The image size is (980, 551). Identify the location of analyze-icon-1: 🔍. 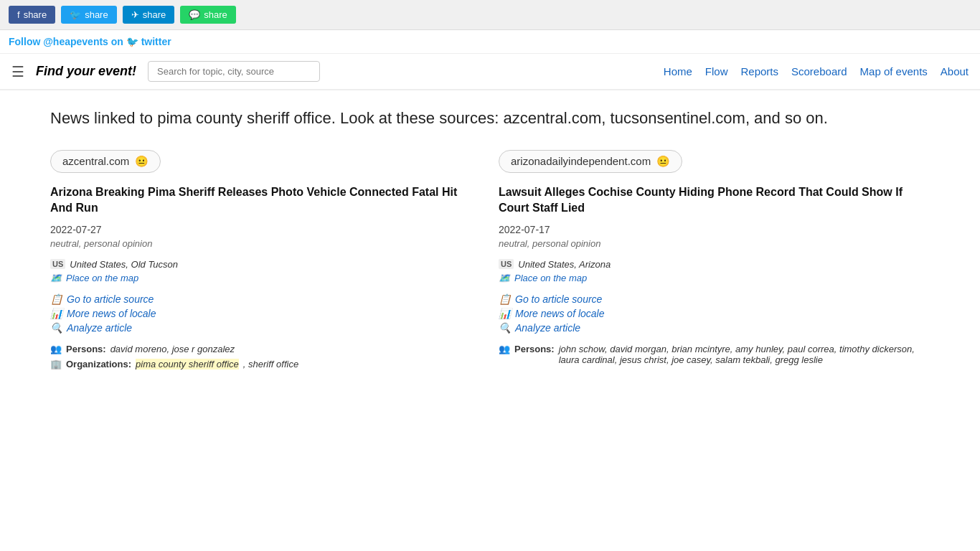
(56, 328).